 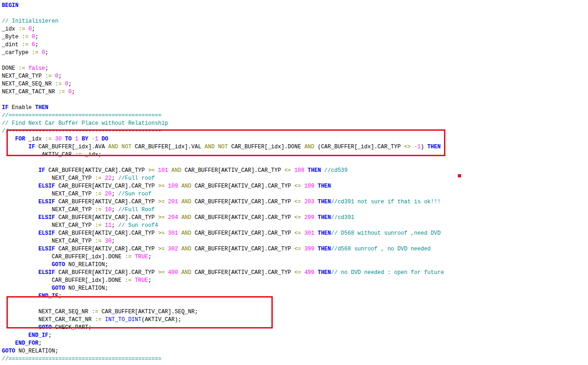 What do you see at coordinates (72, 147) in the screenshot?
I see `code-token-p: CAR_BUFFER[_idx].AVA` at bounding box center [72, 147].